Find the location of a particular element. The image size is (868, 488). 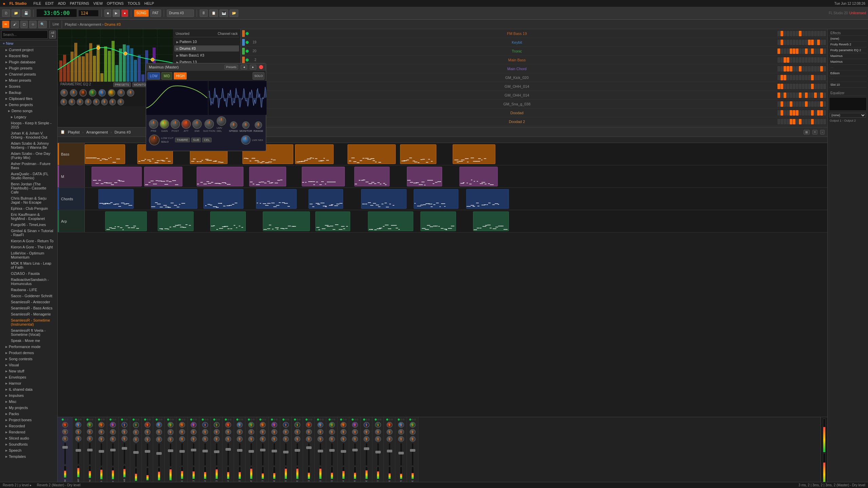

paint-tool: 🖌 is located at coordinates (15, 24).